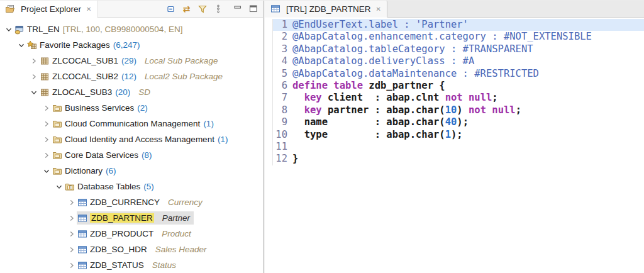 The height and width of the screenshot is (273, 644). What do you see at coordinates (131, 265) in the screenshot?
I see `tree-item-zdb-status: ZDB_STATUSStatus` at bounding box center [131, 265].